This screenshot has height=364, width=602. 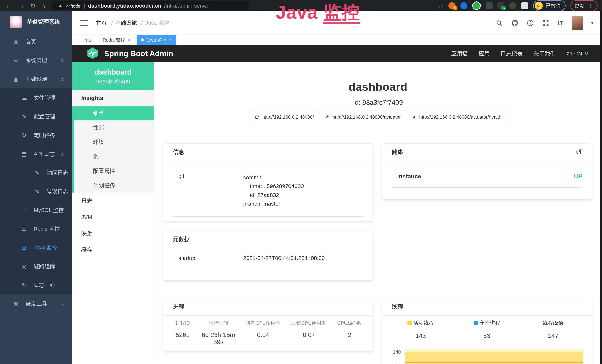 What do you see at coordinates (503, 8) in the screenshot?
I see `onenote-badge: on` at bounding box center [503, 8].